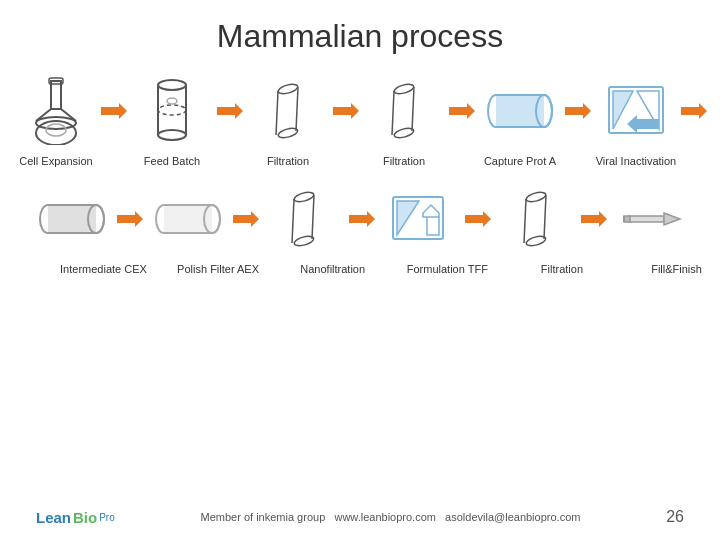 The height and width of the screenshot is (540, 720). Describe the element at coordinates (360, 268) in the screenshot. I see `labels-row-2: Intermediate CEX Polish Filter AEX Nanof…` at that location.